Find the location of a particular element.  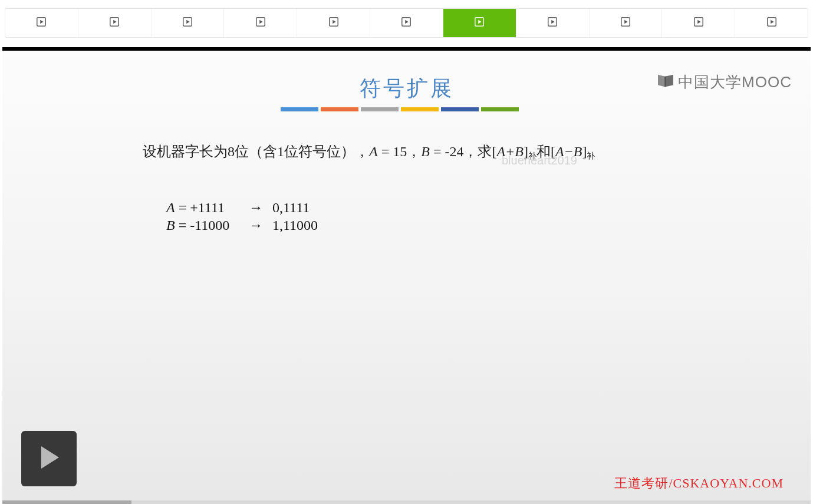

row-rhs: 1,11000 is located at coordinates (295, 225).